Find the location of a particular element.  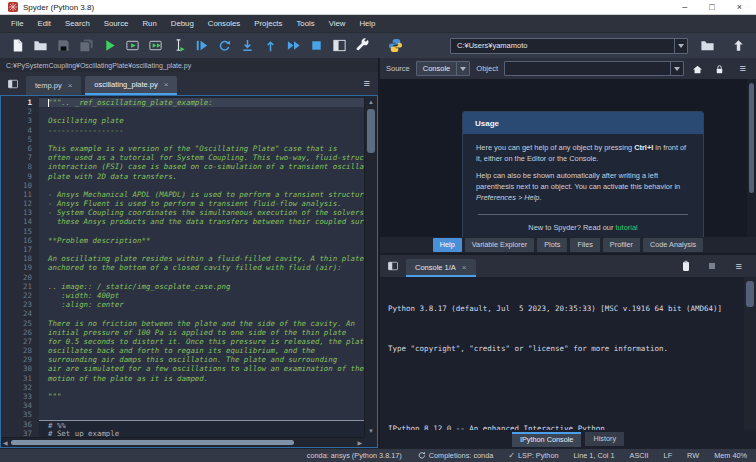

editor-tab: oscillating_plate.py× is located at coordinates (131, 86).